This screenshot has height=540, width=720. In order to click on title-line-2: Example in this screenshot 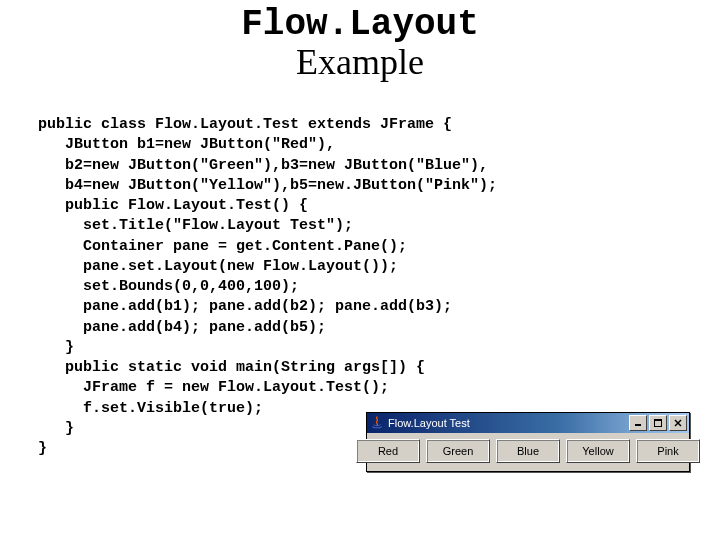, I will do `click(360, 63)`.